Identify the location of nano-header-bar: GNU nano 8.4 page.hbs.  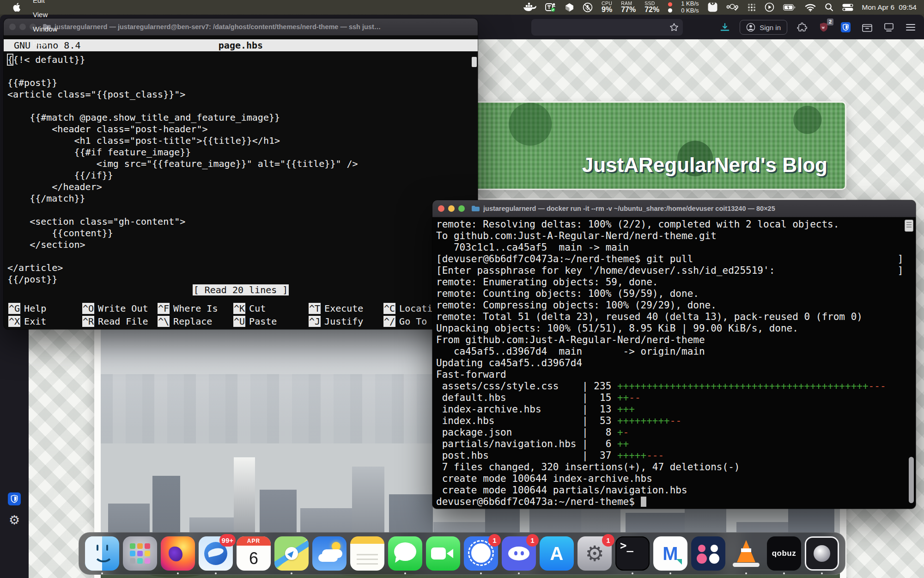
(241, 45).